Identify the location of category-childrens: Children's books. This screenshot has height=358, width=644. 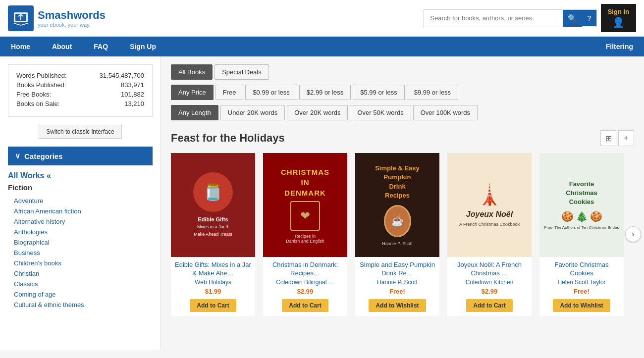
(83, 263).